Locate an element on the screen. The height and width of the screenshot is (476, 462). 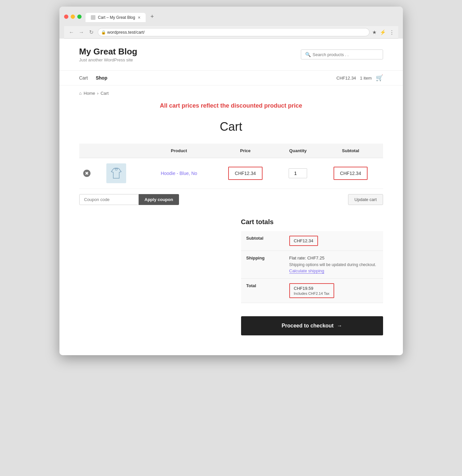
refresh-button: ↻ is located at coordinates (91, 32).